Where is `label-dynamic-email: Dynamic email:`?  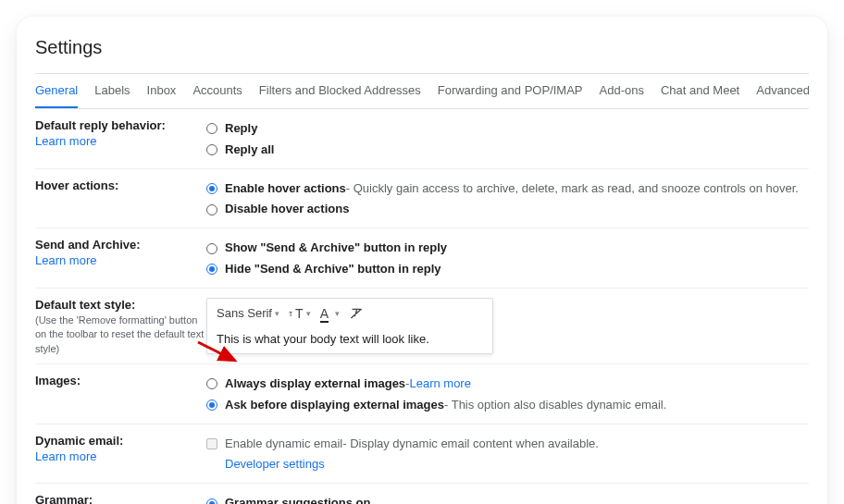 label-dynamic-email: Dynamic email: is located at coordinates (120, 440).